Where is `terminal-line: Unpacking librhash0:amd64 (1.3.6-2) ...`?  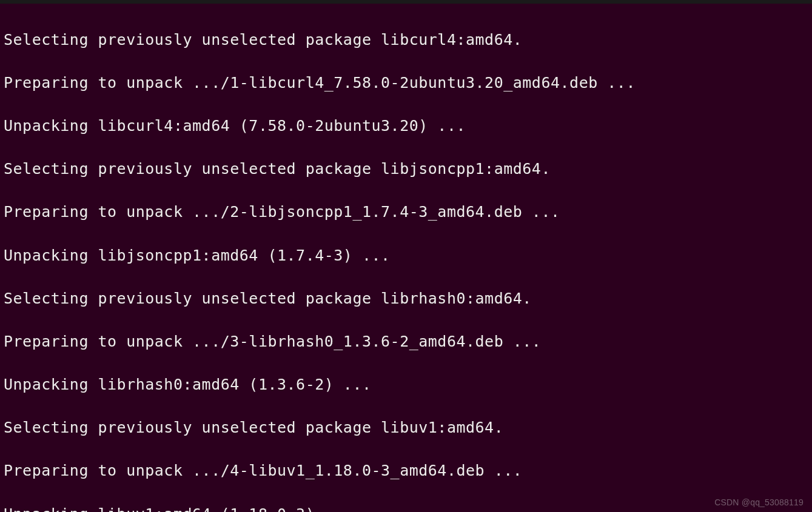 terminal-line: Unpacking librhash0:amd64 (1.3.6-2) ... is located at coordinates (406, 385).